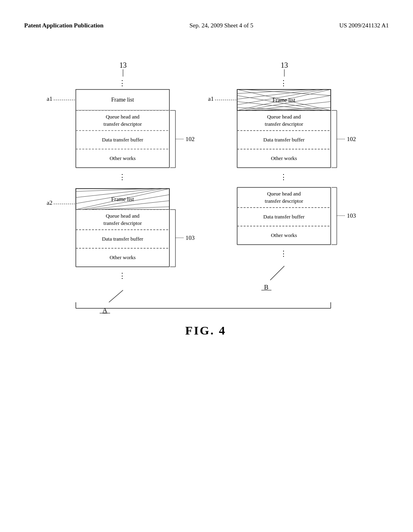  What do you see at coordinates (50, 203) in the screenshot?
I see `svg-text: a2` at bounding box center [50, 203].